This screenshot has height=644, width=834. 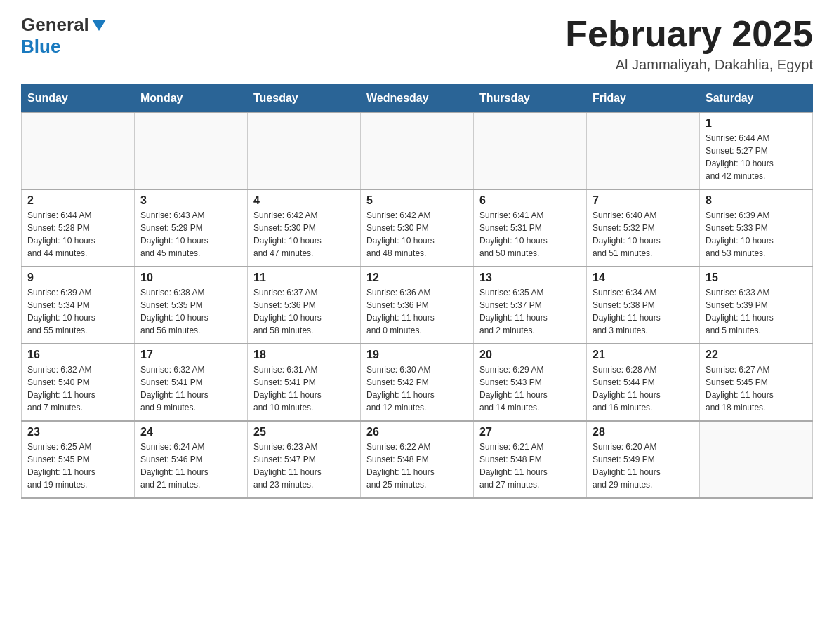 I want to click on day-number: 19, so click(x=417, y=355).